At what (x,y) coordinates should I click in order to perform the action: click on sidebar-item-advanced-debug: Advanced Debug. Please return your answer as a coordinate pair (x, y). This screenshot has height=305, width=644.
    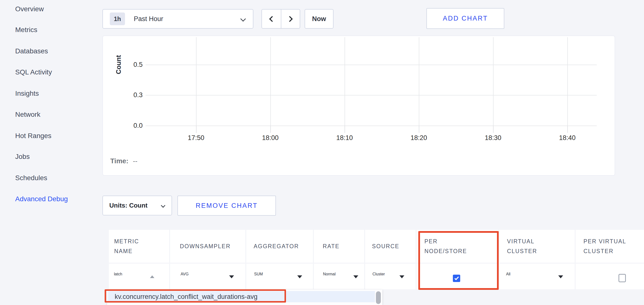
    Looking at the image, I should click on (42, 199).